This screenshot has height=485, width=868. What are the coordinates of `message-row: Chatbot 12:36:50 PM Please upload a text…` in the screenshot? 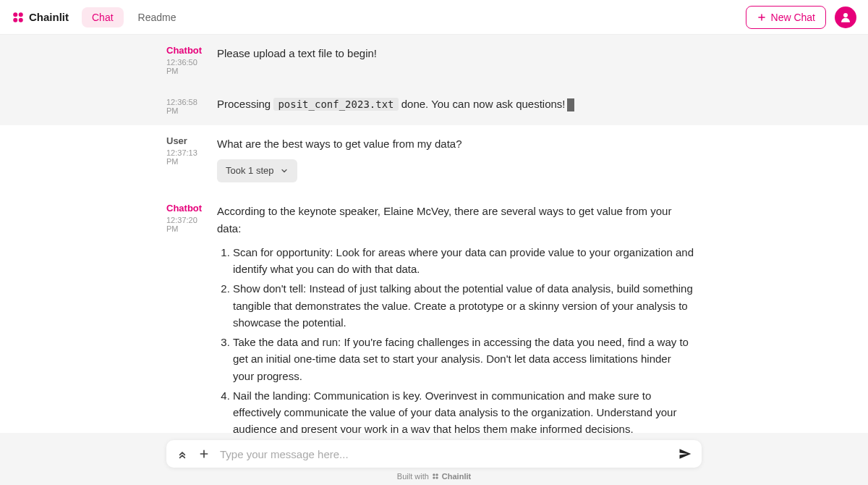 It's located at (434, 60).